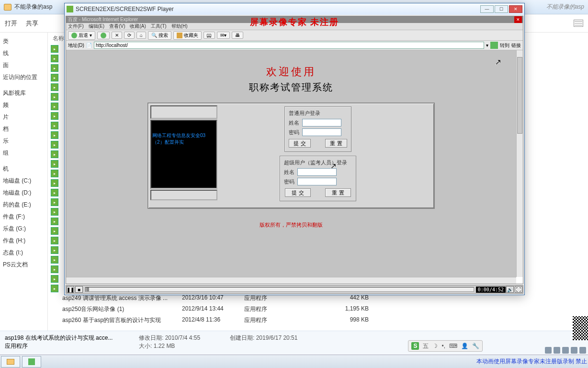 The height and width of the screenshot is (368, 588). What do you see at coordinates (24, 78) in the screenshot?
I see `sidebar-item: 近访问的位置` at bounding box center [24, 78].